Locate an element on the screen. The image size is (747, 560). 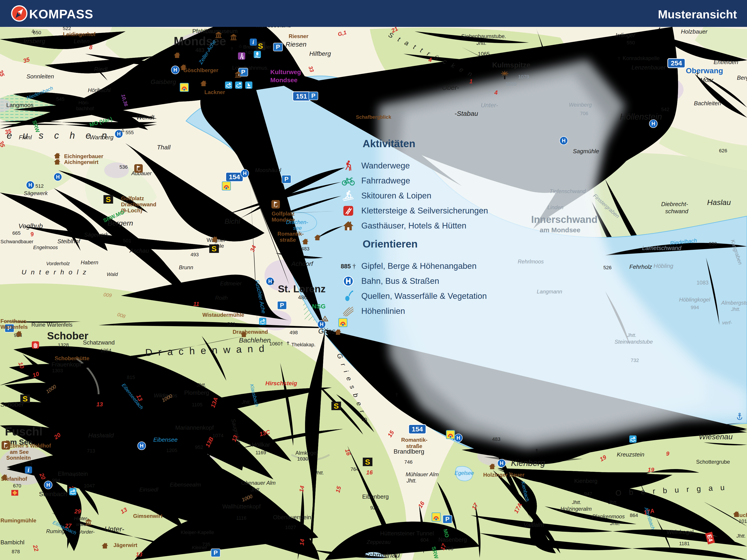
legend-item-label: Wanderwege is located at coordinates (386, 166).